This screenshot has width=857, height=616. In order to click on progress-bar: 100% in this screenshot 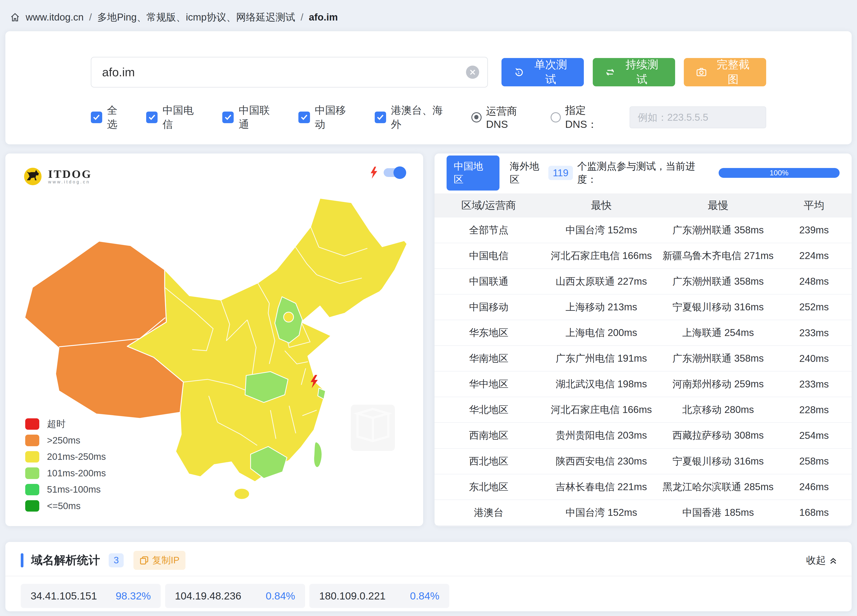, I will do `click(779, 173)`.